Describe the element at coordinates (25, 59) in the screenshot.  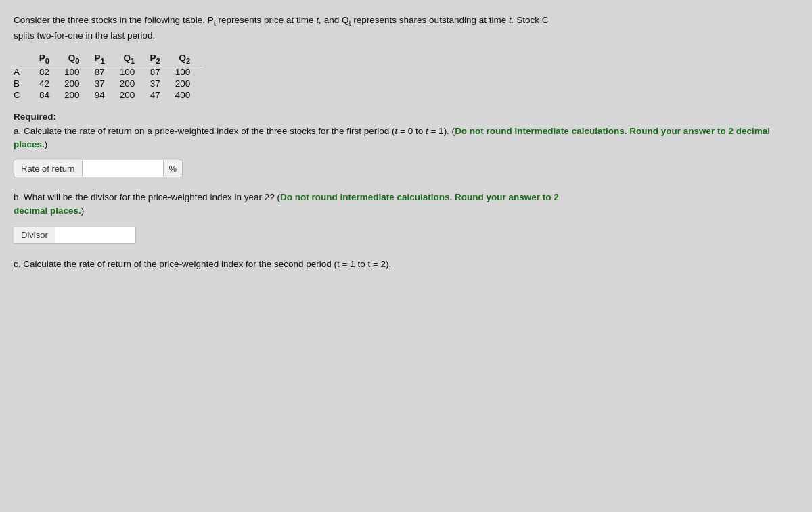
I see `col-header-stock` at that location.